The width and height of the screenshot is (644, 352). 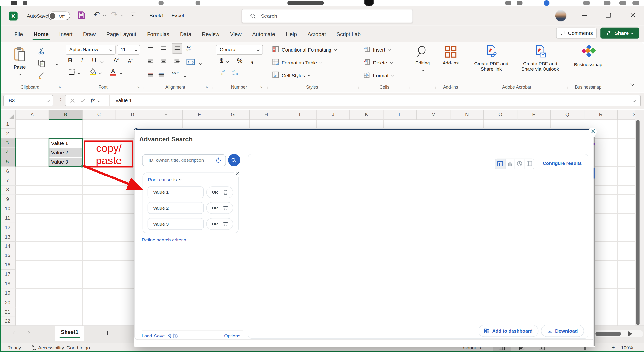 What do you see at coordinates (82, 167) in the screenshot?
I see `selection-fill-handle` at bounding box center [82, 167].